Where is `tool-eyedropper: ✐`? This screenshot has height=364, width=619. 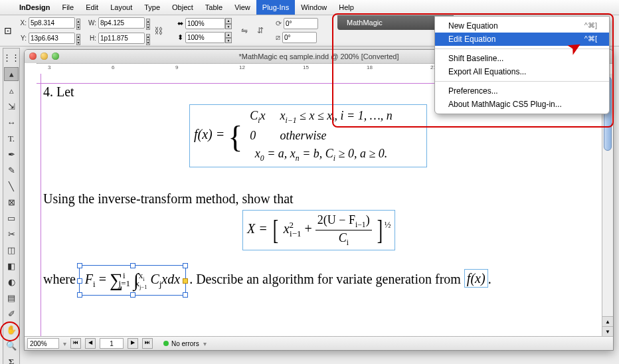
tool-eyedropper: ✐ is located at coordinates (11, 314).